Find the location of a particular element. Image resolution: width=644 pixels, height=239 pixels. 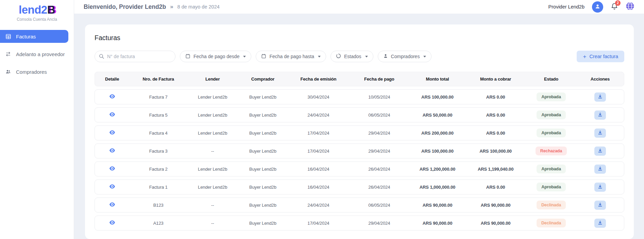

cell-issue-date: 16/04/2024 is located at coordinates (318, 187).